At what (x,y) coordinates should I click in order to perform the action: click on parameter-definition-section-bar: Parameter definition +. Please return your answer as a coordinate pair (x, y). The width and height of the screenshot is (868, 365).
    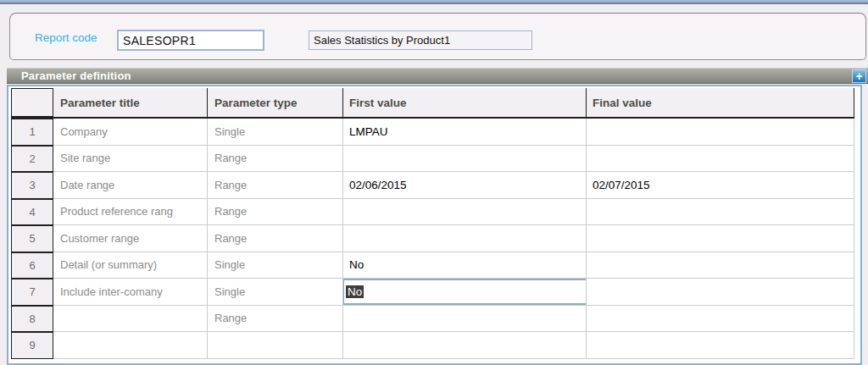
    Looking at the image, I should click on (437, 76).